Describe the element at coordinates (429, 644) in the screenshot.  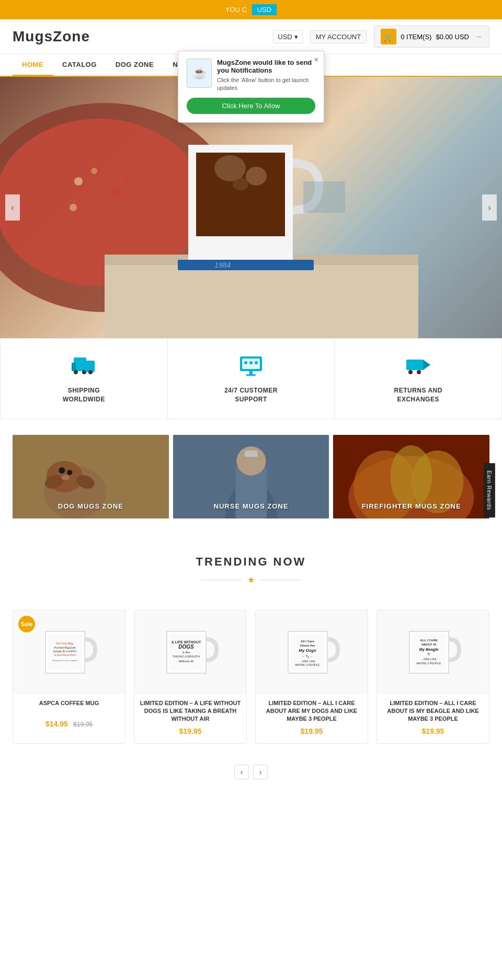
I see `svg-text: ABOUT IS` at that location.